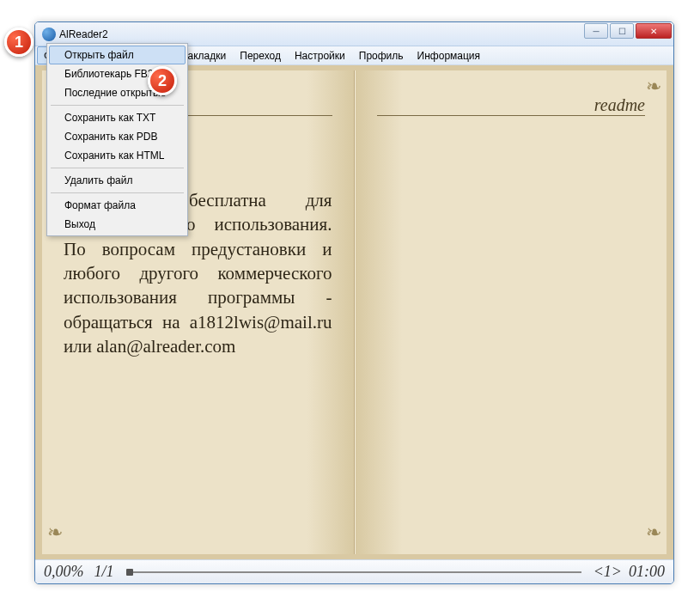  Describe the element at coordinates (117, 205) in the screenshot. I see `menu-file-format: Формат файла` at that location.